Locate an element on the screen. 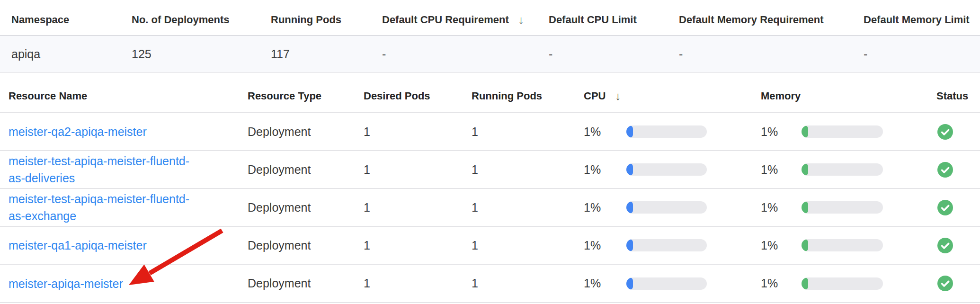 The height and width of the screenshot is (304, 980). table-row: meister-qa1-apiqa-meister Deployment 1 1… is located at coordinates (490, 245).